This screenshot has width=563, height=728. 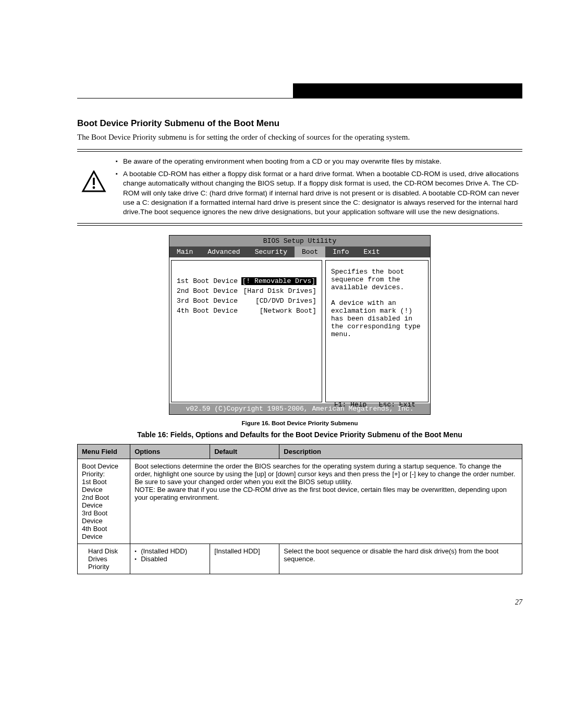 What do you see at coordinates (300, 124) in the screenshot?
I see `section-title: Boot Device Priority Submenu of the Boot…` at bounding box center [300, 124].